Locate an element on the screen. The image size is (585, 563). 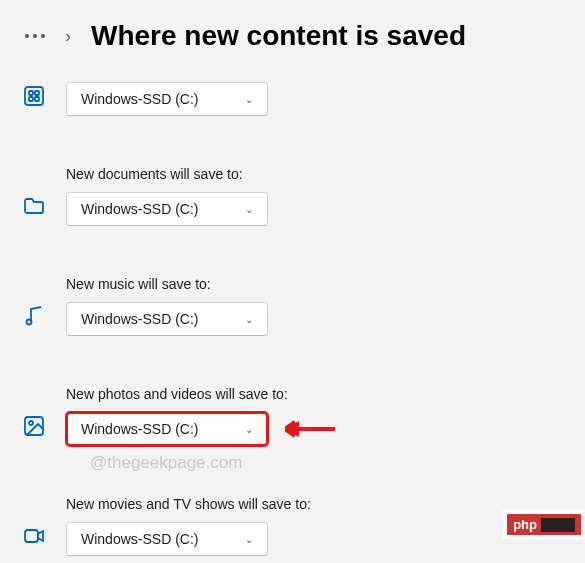
documents-location-dropdown: Windows-SSD (C:) ⌄ is located at coordinates (167, 209).